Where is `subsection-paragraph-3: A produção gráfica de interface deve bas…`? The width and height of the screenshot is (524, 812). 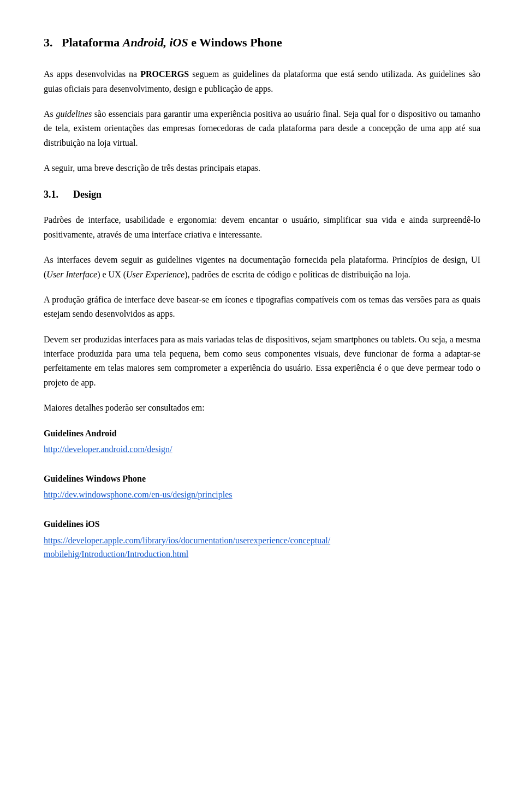
subsection-paragraph-3: A produção gráfica de interface deve bas… is located at coordinates (262, 307).